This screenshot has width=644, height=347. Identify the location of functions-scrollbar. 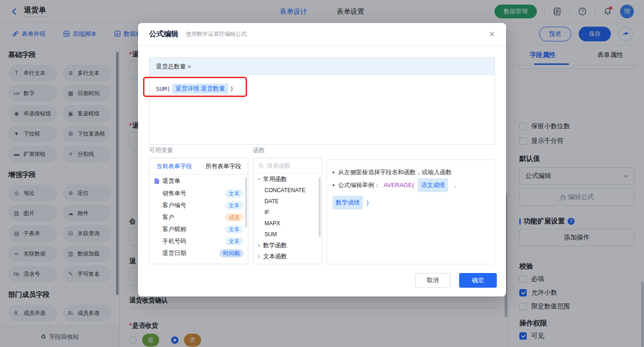
(320, 207).